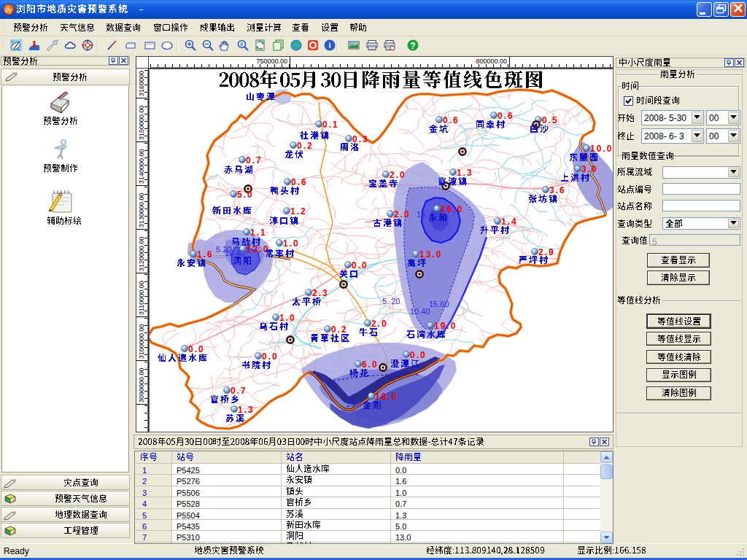 The width and height of the screenshot is (747, 560). Describe the element at coordinates (142, 166) in the screenshot. I see `svg-text: 3140000.00` at that location.